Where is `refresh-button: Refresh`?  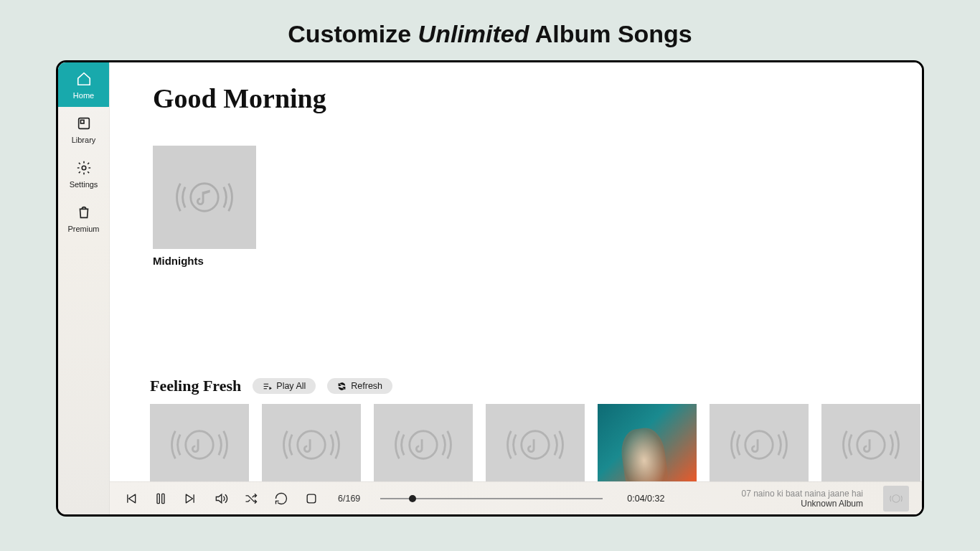 refresh-button: Refresh is located at coordinates (360, 386).